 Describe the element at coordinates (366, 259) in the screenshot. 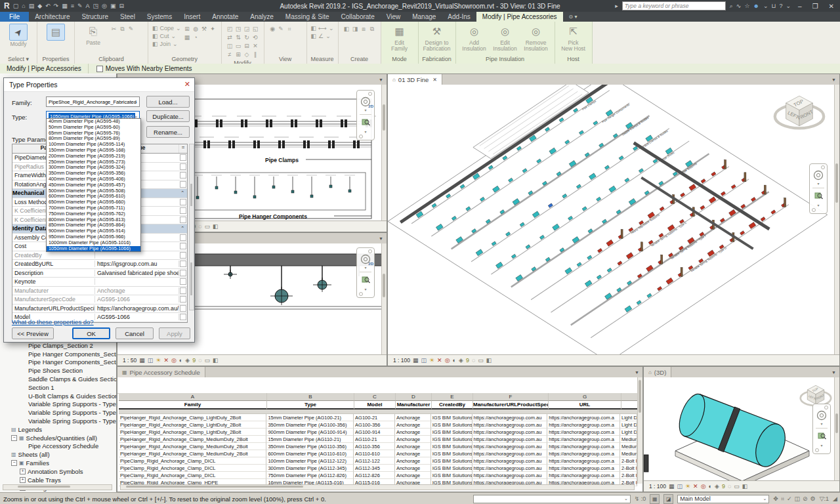

I see `steering-wheel-icon: 2D` at that location.